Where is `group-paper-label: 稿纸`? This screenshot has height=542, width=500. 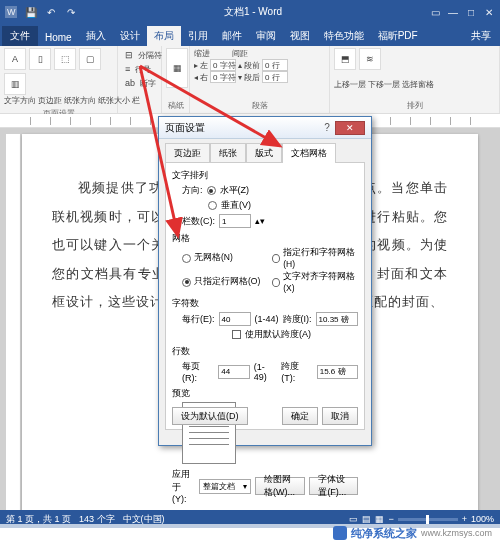 group-paper-label: 稿纸 is located at coordinates (176, 106).